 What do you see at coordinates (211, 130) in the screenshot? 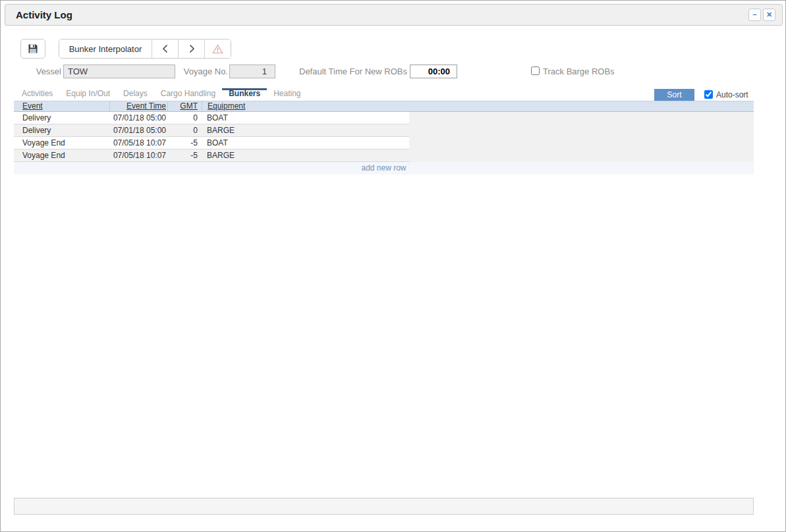
I see `row-data: Delivery07/01/18 05:000BARGE` at bounding box center [211, 130].